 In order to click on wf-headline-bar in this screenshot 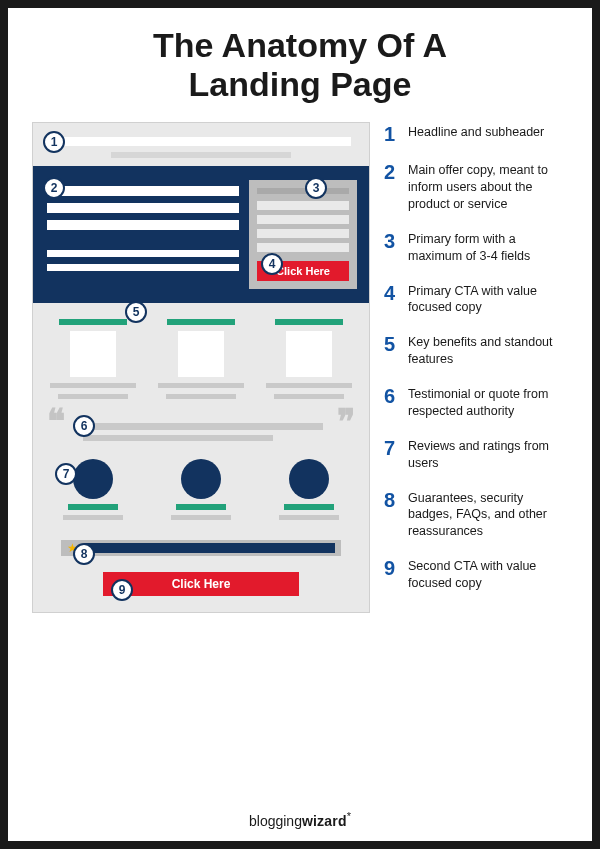, I will do `click(201, 142)`.